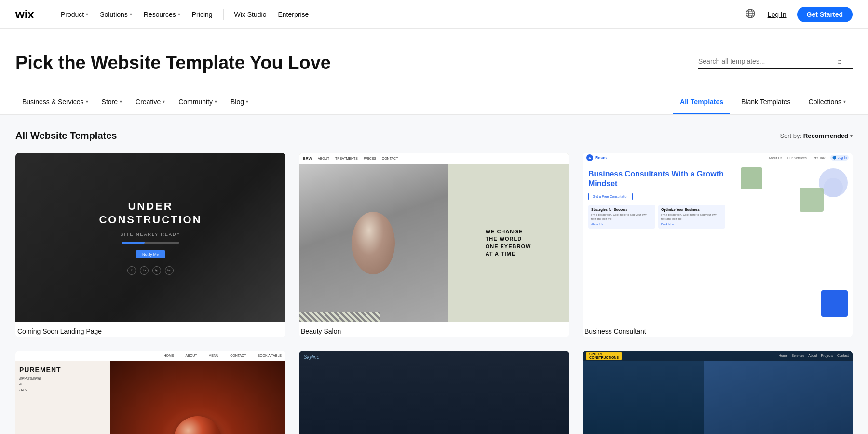 The image size is (868, 434). Describe the element at coordinates (657, 243) in the screenshot. I see `business-left: Business Consultants With a Growth Minds…` at that location.